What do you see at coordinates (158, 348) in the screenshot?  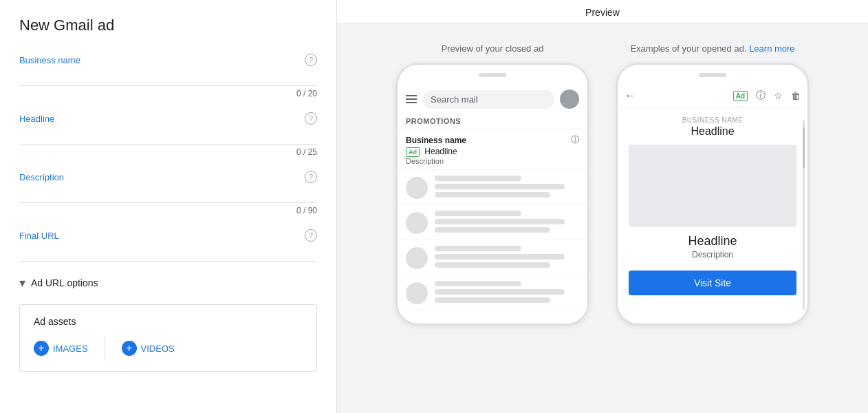 I see `videos-label: VIDEOS` at bounding box center [158, 348].